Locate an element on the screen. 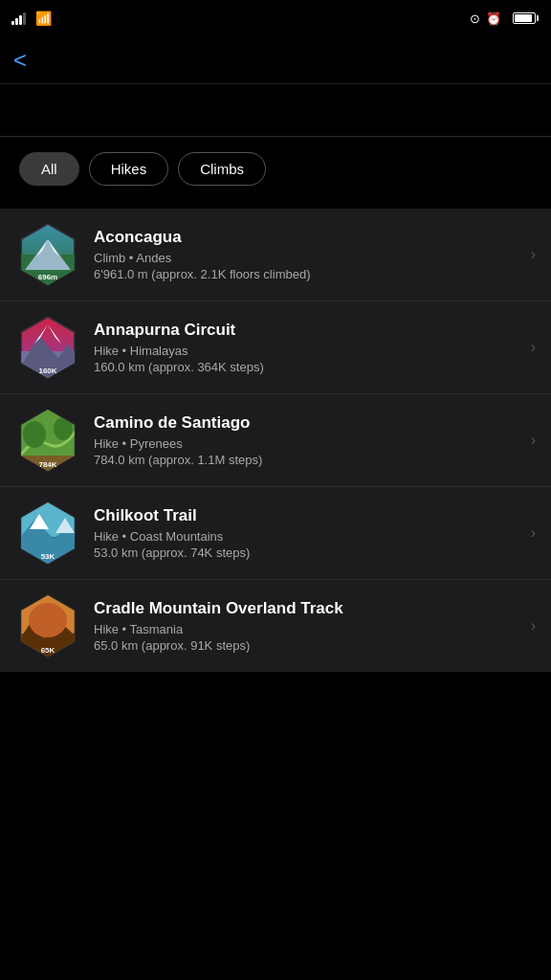 Image resolution: width=551 pixels, height=980 pixels. expedition-name: Annapurna Circuit is located at coordinates (308, 330).